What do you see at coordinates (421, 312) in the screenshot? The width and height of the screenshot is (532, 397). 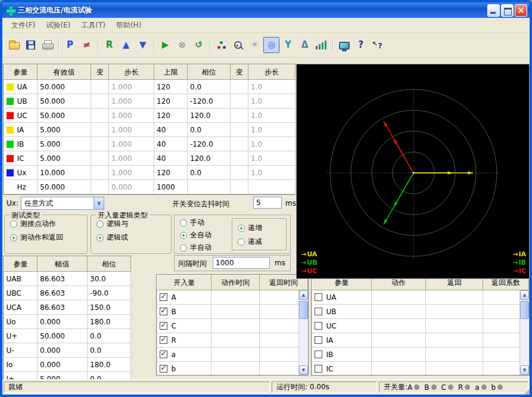 I see `table-row: UB` at bounding box center [421, 312].